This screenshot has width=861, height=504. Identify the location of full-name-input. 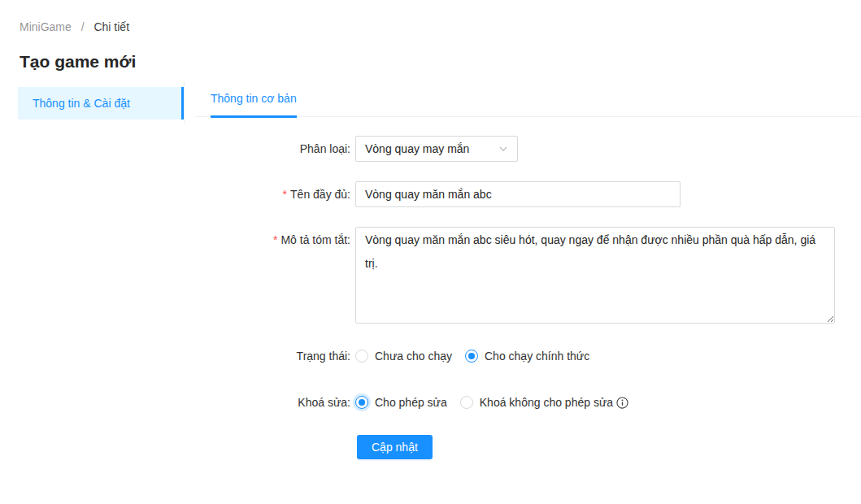
(518, 194).